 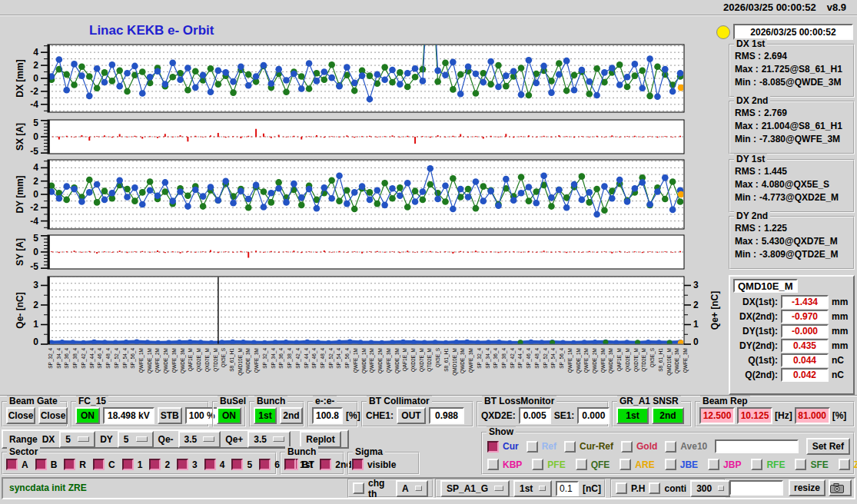 What do you see at coordinates (580, 361) in the screenshot?
I see `x-axis-label: QWDE_1M` at bounding box center [580, 361].